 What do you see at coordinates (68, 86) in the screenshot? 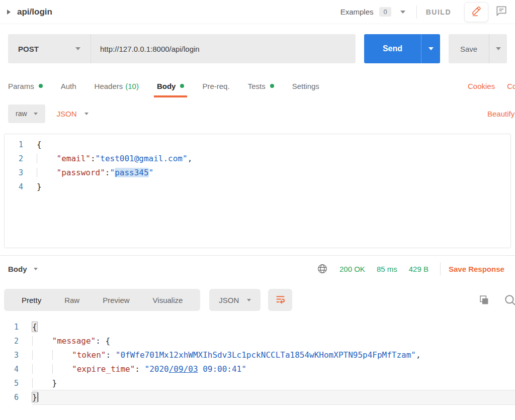
I see `tab-auth: Auth` at bounding box center [68, 86].